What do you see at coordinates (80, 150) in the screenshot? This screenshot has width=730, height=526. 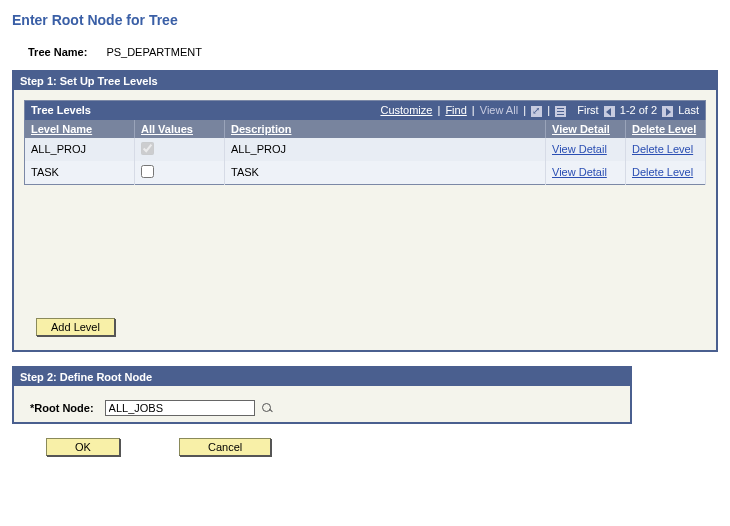 I see `cell-level-name: ALL_PROJ` at bounding box center [80, 150].